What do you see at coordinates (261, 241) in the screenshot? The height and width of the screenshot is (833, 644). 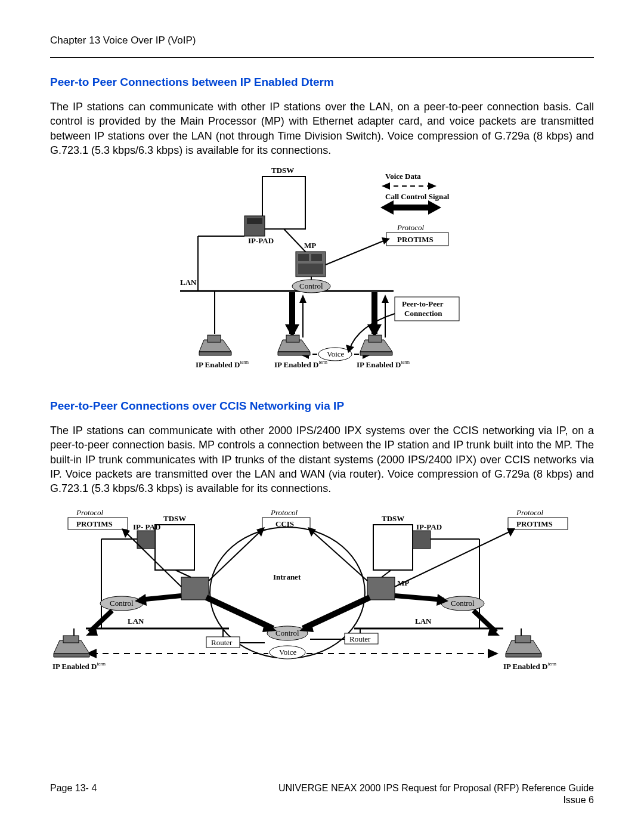 I see `label-ip-pad: IP-PAD` at bounding box center [261, 241].